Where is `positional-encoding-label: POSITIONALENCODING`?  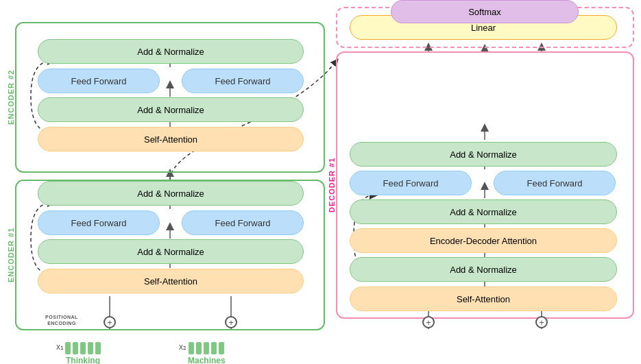
positional-encoding-label: POSITIONALENCODING is located at coordinates (62, 320).